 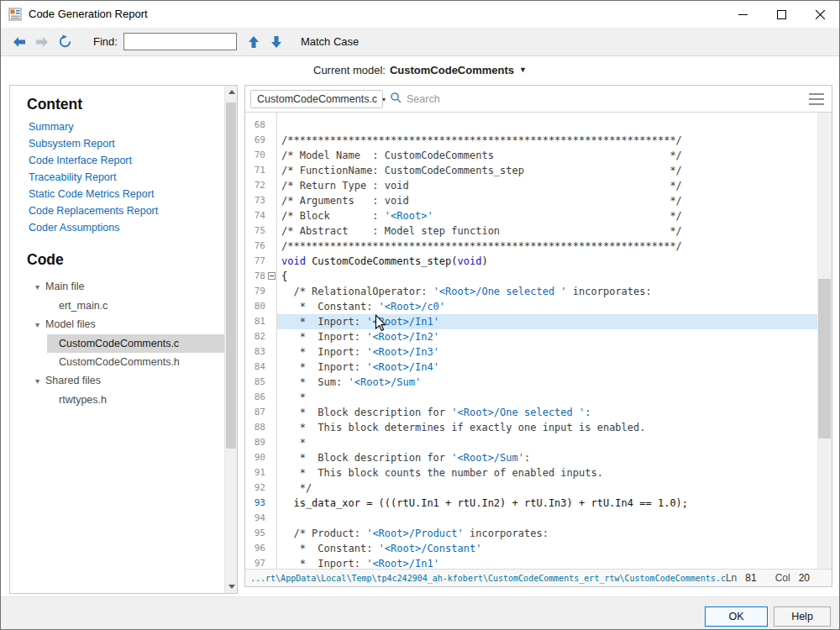 I want to click on code-file-tree: ▾Main fileert_main.c▾Model filesCustomCo…, so click(x=118, y=343).